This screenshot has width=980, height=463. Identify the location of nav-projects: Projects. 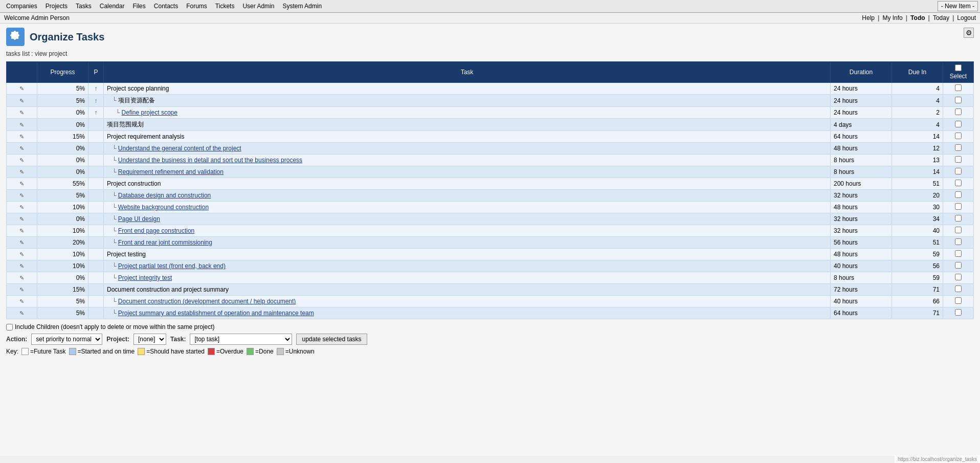
(56, 6).